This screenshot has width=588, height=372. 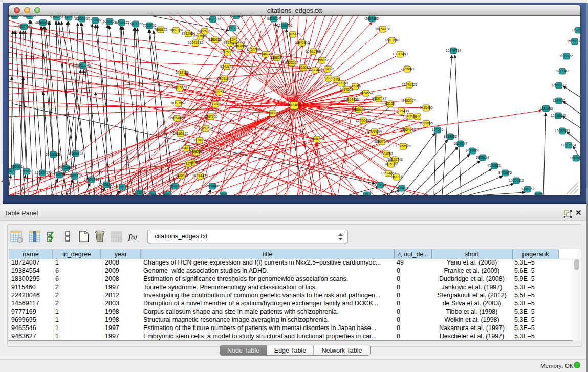 What do you see at coordinates (75, 176) in the screenshot?
I see `svg-text: 12905135` at bounding box center [75, 176].